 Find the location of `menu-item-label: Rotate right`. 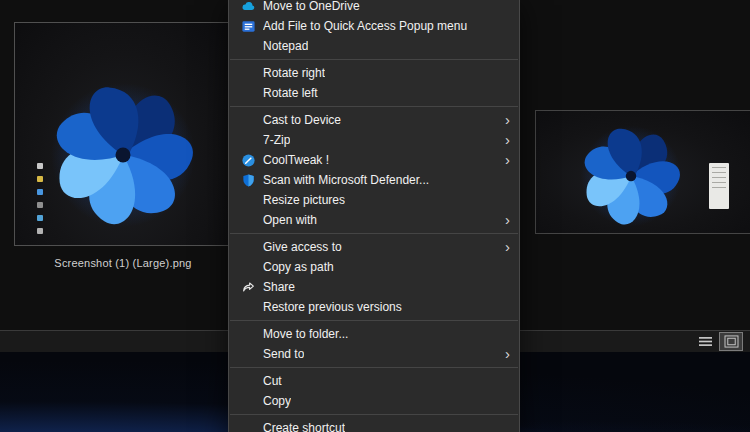

menu-item-label: Rotate right is located at coordinates (294, 73).